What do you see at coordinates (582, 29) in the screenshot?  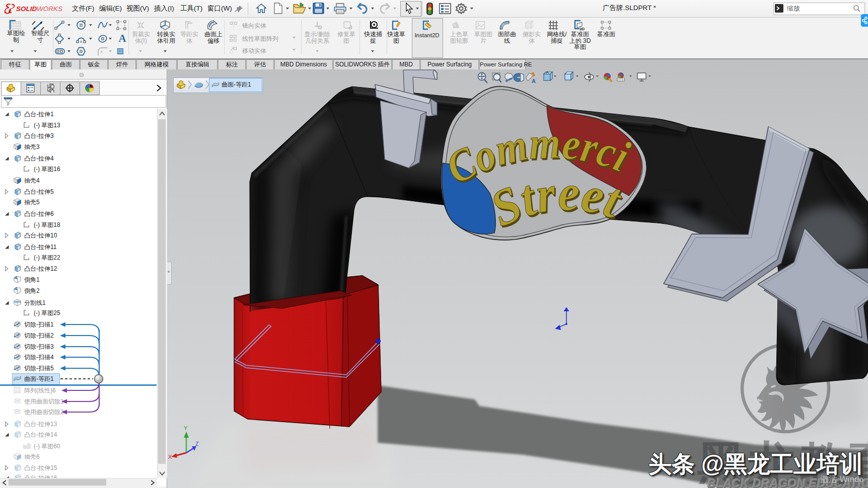 I see `svg-text: 3D` at bounding box center [582, 29].